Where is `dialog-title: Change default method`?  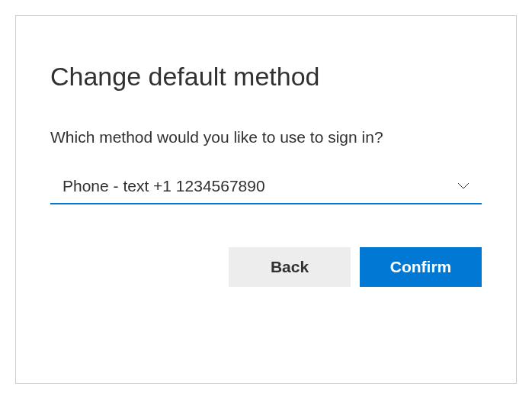
dialog-title: Change default method is located at coordinates (266, 76).